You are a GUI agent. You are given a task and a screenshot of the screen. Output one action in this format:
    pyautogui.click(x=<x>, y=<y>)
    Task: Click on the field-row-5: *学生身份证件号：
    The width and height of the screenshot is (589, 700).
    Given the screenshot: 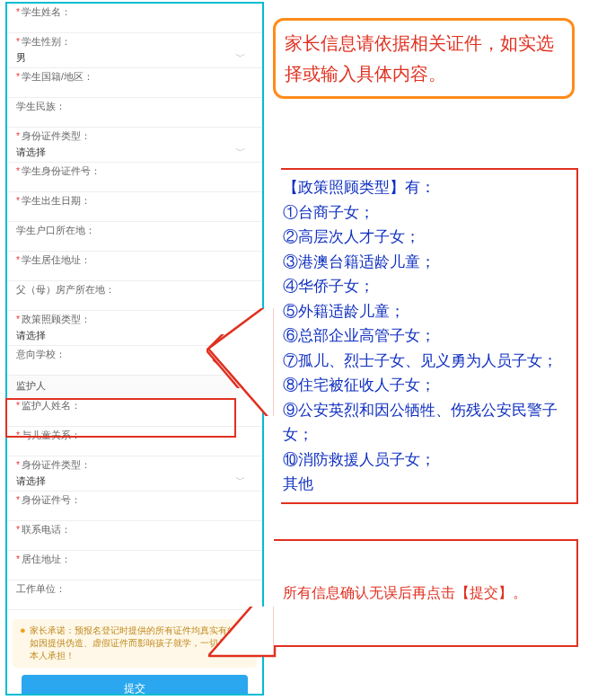 What is the action you would take?
    pyautogui.click(x=135, y=178)
    